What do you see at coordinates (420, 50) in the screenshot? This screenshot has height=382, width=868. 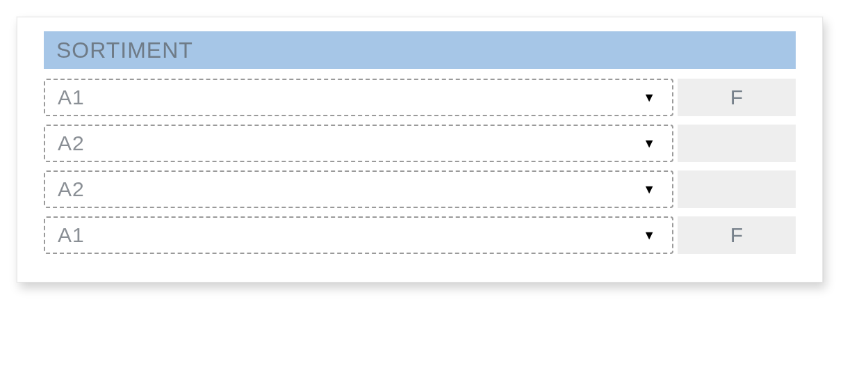 I see `panel-header: SORTIMENT` at bounding box center [420, 50].